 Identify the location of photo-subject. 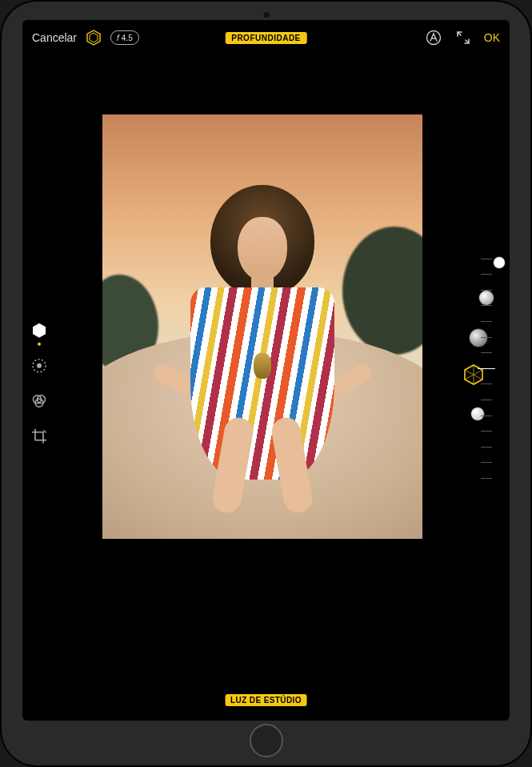
(262, 337).